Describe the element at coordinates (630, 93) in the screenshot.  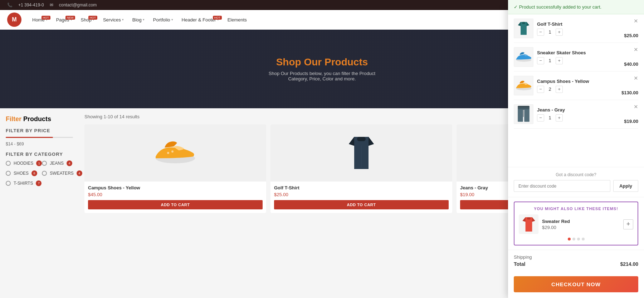
I see `cart-item-price-campus: $130.00` at that location.